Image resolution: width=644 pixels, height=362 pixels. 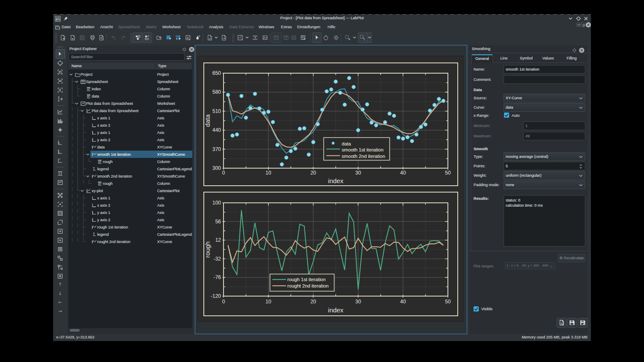 What do you see at coordinates (217, 130) in the screenshot?
I see `svg-text: 440` at bounding box center [217, 130].